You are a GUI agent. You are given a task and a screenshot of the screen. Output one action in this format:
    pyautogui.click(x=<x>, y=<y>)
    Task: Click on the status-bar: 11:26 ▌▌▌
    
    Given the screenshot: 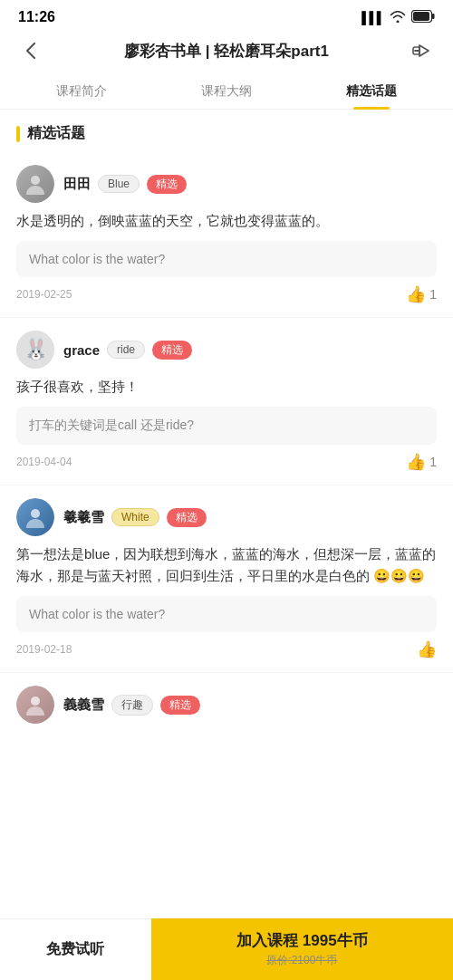 What is the action you would take?
    pyautogui.click(x=226, y=15)
    